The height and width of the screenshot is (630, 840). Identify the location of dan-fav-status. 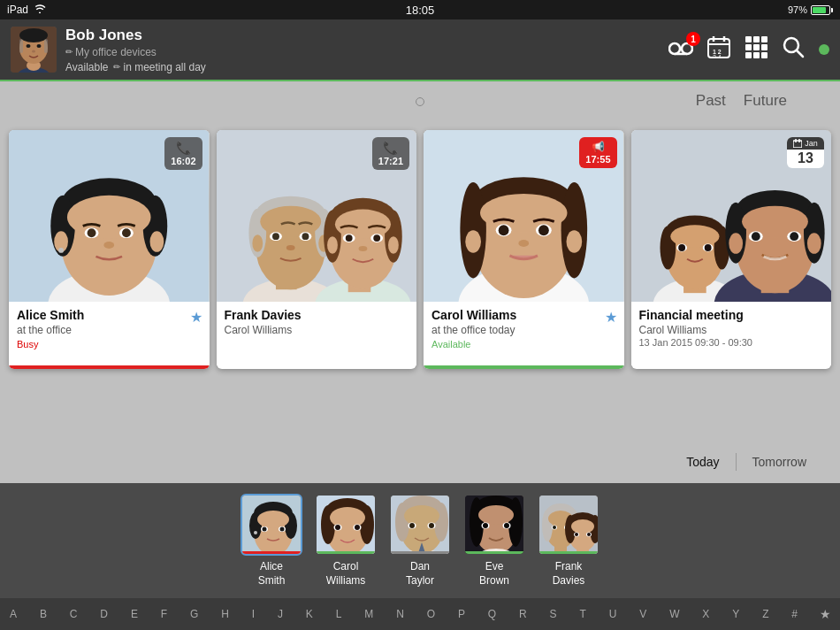
(420, 552).